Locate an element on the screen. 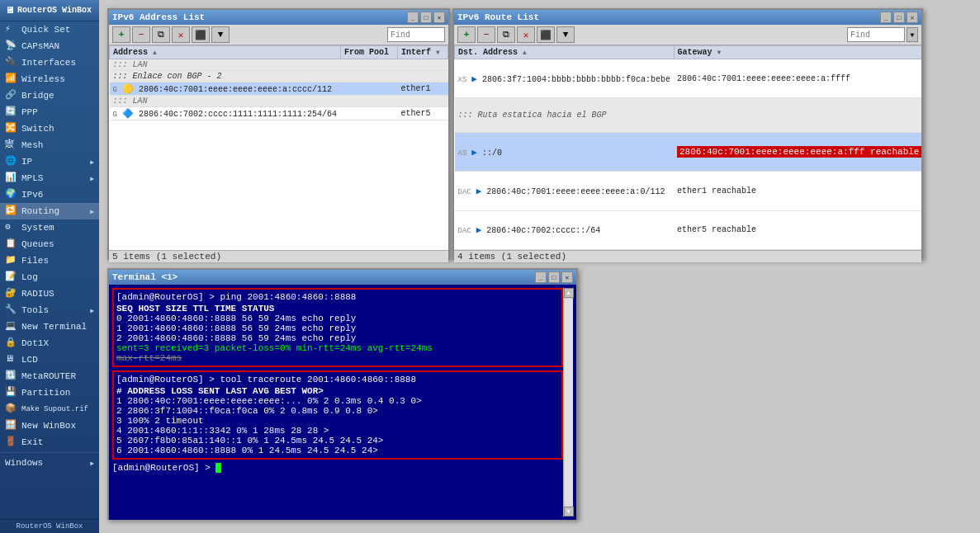 The image size is (980, 533). find-dropdown-button: ▼ is located at coordinates (912, 35).